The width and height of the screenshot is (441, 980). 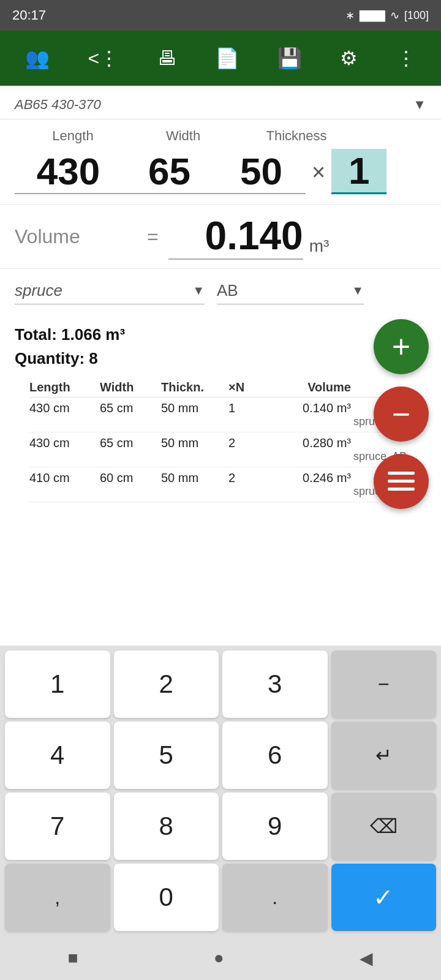 I want to click on length-input, so click(x=69, y=172).